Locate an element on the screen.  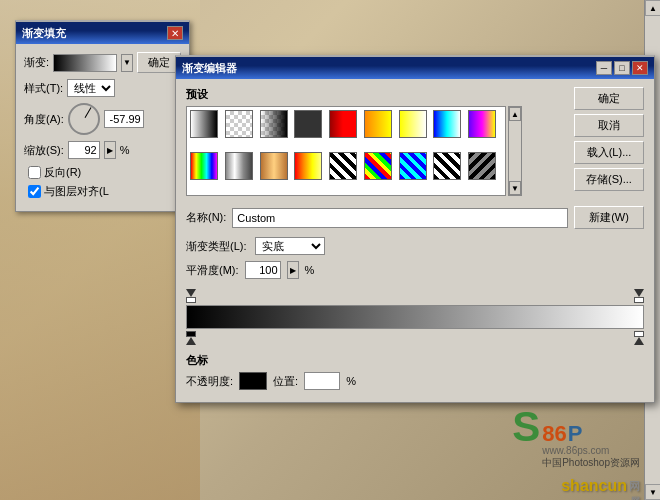
preset-bw is located at coordinates (204, 124).